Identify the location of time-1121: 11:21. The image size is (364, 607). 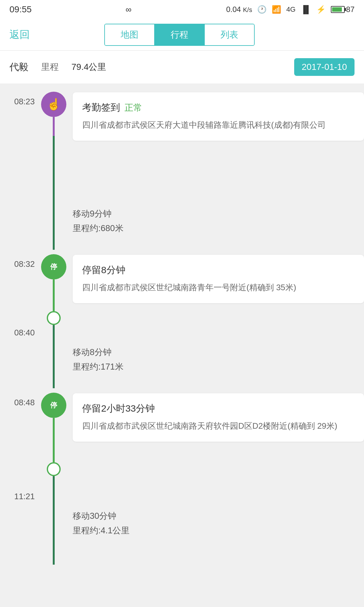
(21, 496).